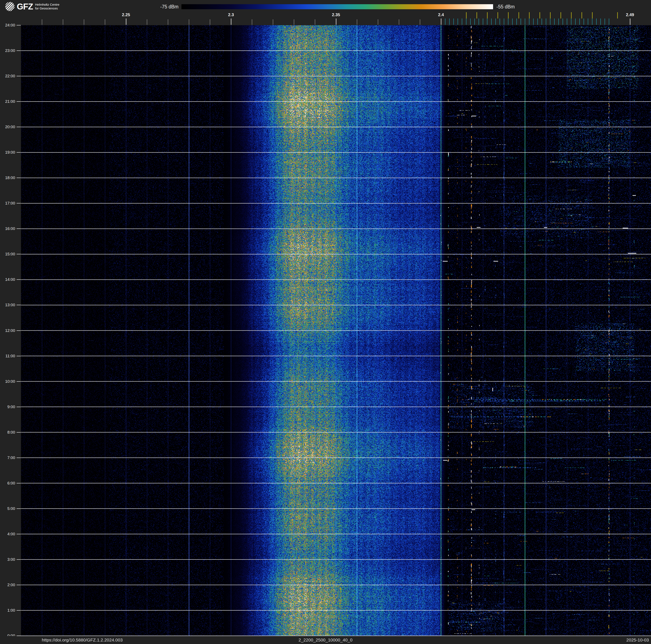 The image size is (651, 644). I want to click on time-label-14:00: 14:00, so click(7, 280).